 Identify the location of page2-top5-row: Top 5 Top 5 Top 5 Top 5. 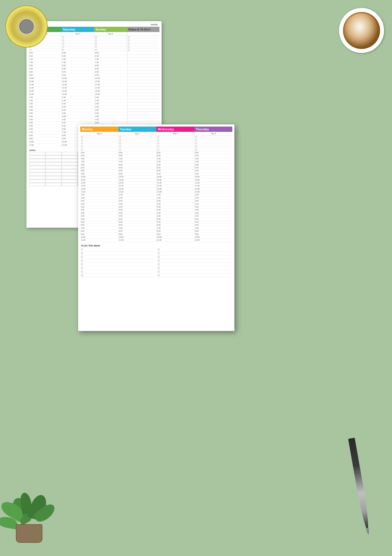
(156, 134).